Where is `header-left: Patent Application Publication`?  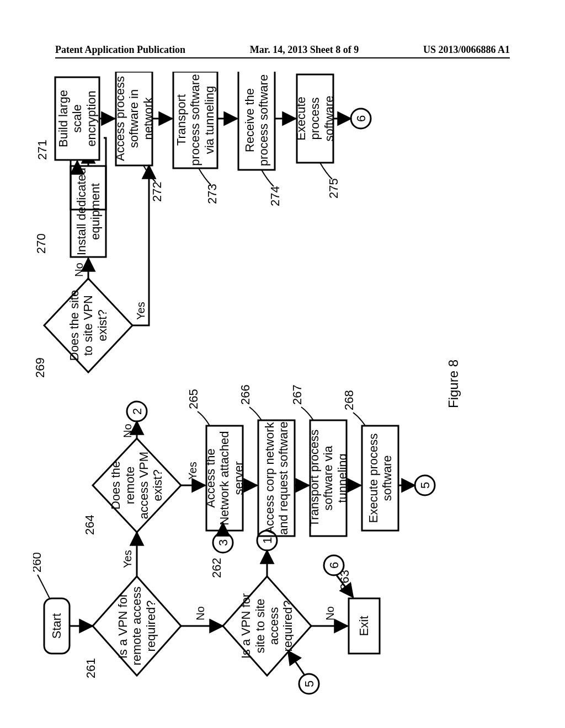 header-left: Patent Application Publication is located at coordinates (120, 50).